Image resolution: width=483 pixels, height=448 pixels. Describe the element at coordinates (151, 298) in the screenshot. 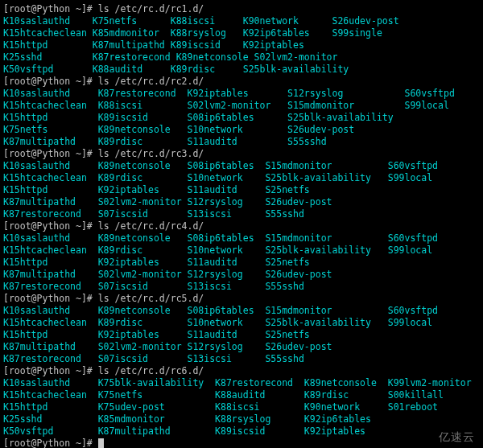

I see `command: ls /etc/rc.d/rc5.d/` at that location.